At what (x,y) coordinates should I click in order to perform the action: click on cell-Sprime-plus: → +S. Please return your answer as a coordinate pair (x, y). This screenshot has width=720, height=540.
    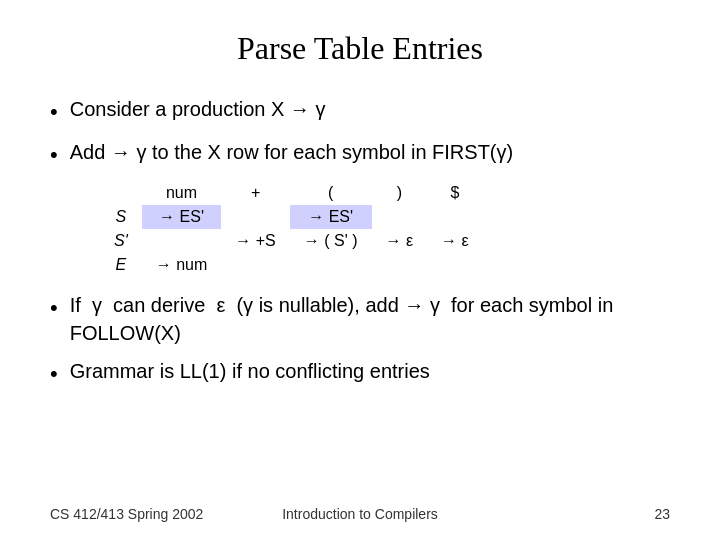
    Looking at the image, I should click on (255, 241).